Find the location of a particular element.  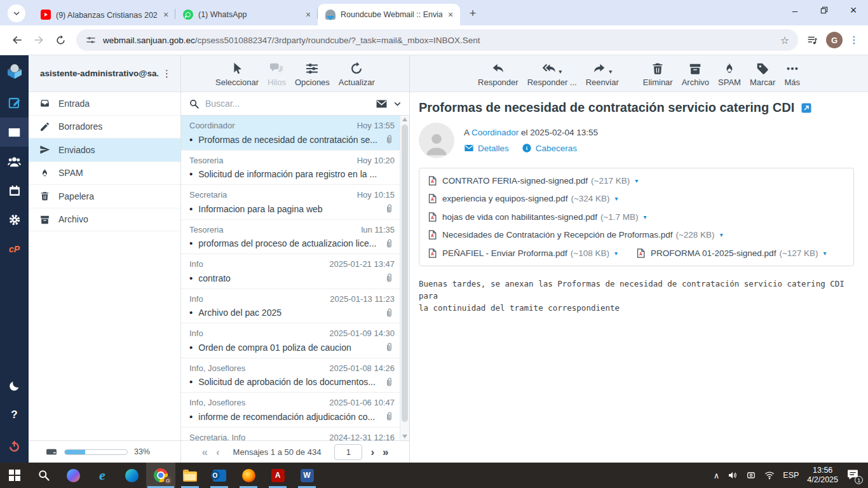

taskbar-copilot-button is located at coordinates (73, 475).